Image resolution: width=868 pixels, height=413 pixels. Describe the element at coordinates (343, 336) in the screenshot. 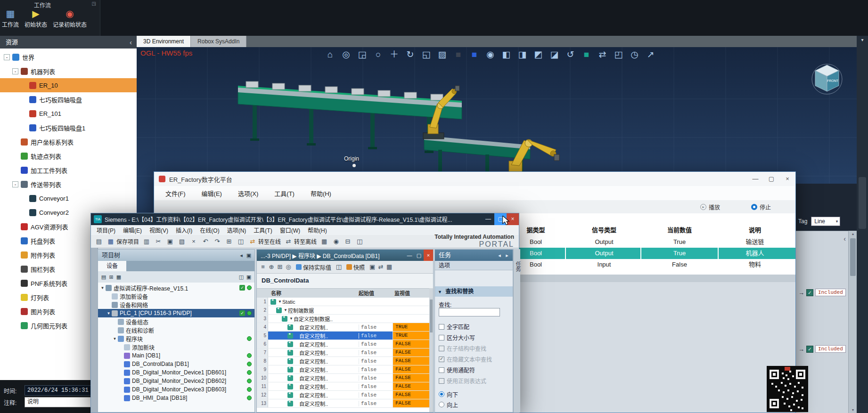

I see `db-variable-row: 5 自定义控制.. false TRUE` at that location.